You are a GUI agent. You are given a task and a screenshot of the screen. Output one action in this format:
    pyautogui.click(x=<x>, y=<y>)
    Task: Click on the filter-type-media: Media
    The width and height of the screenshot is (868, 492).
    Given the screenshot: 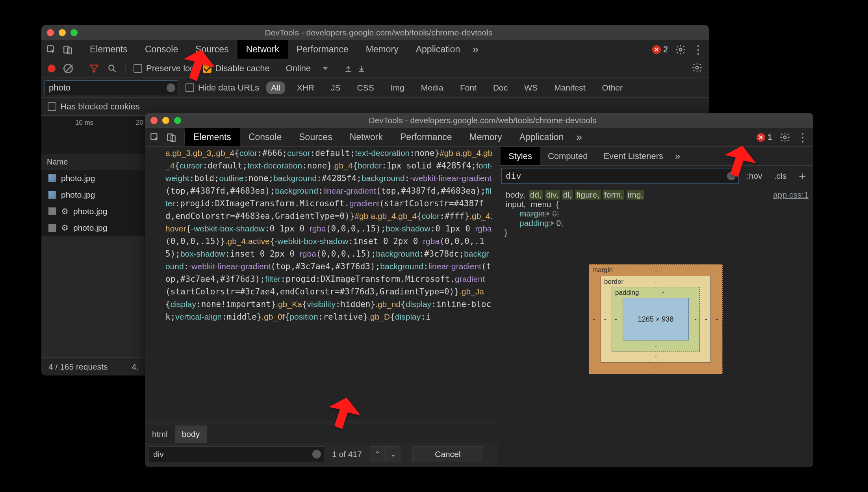 What is the action you would take?
    pyautogui.click(x=432, y=88)
    